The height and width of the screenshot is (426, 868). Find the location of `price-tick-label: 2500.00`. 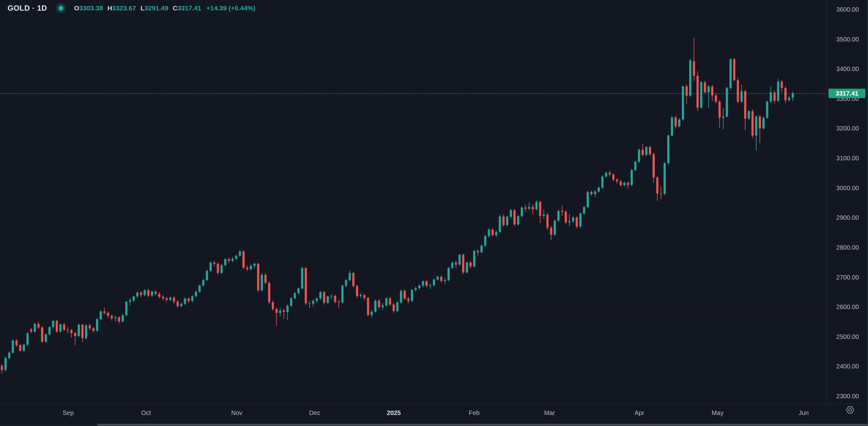

price-tick-label: 2500.00 is located at coordinates (847, 337).